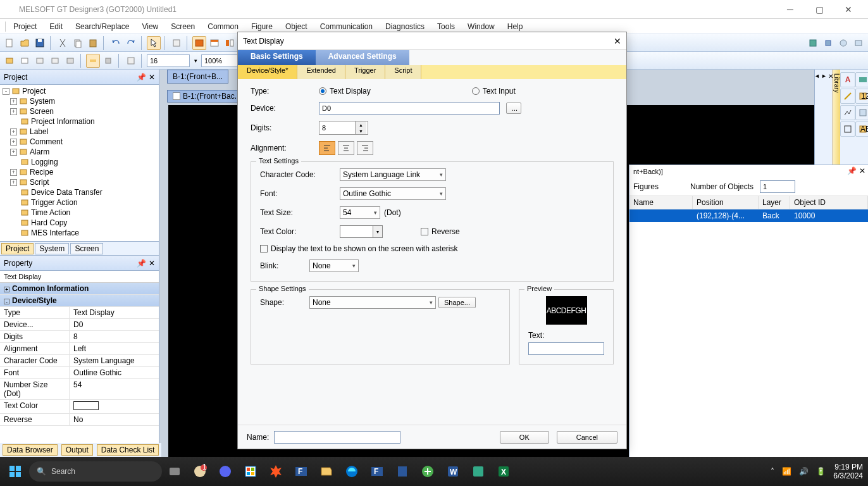  What do you see at coordinates (80, 132) in the screenshot?
I see `tree-item: +Label` at bounding box center [80, 132].